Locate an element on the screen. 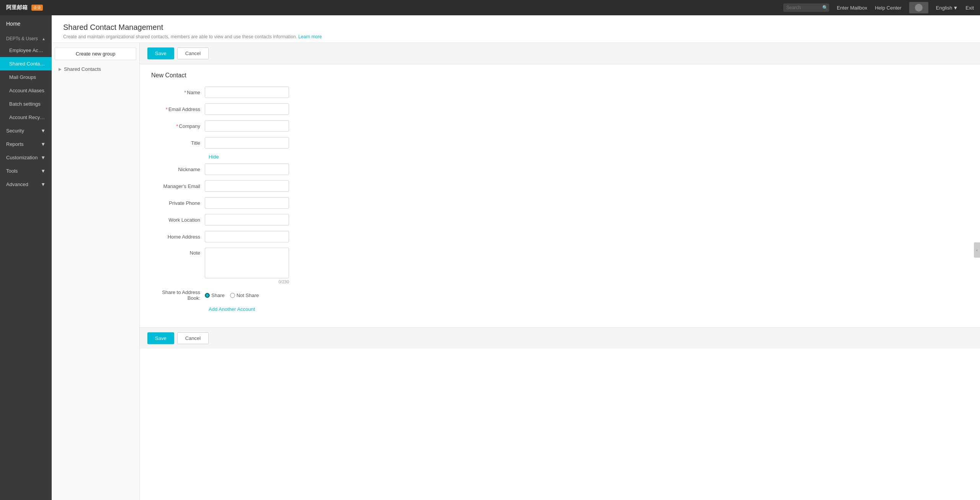  sidebar-item-customization: Customization ▼ is located at coordinates (26, 158).